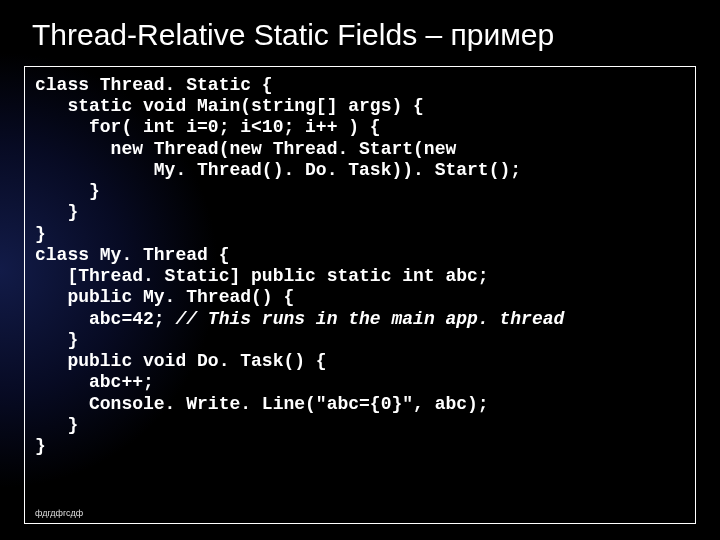 Image resolution: width=720 pixels, height=540 pixels. Describe the element at coordinates (364, 35) in the screenshot. I see `page-title: Thread-Relative Static Fields – пример` at that location.